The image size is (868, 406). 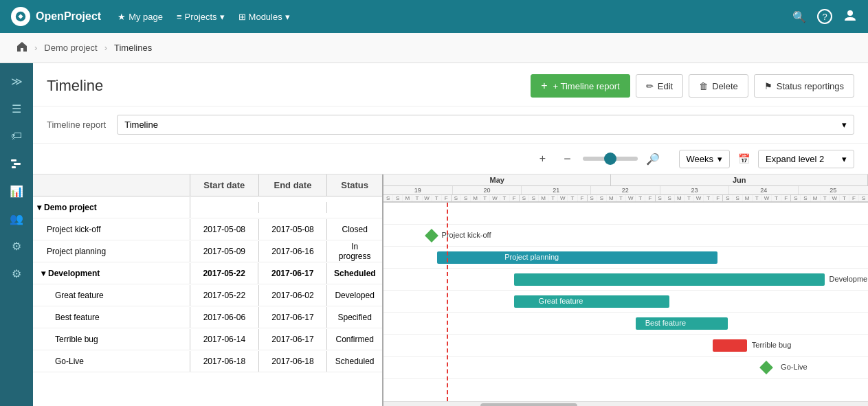 I want to click on page-title: Timeline, so click(x=75, y=86).